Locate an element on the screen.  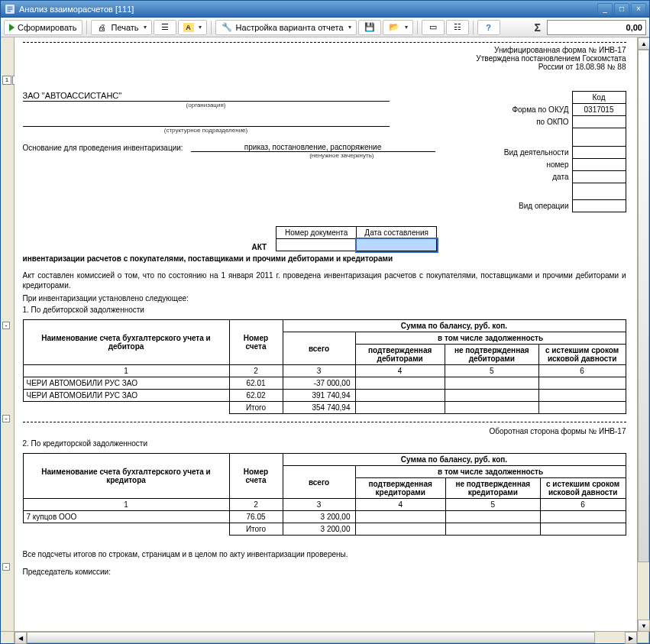
tool2-button: ☷ is located at coordinates (458, 28).